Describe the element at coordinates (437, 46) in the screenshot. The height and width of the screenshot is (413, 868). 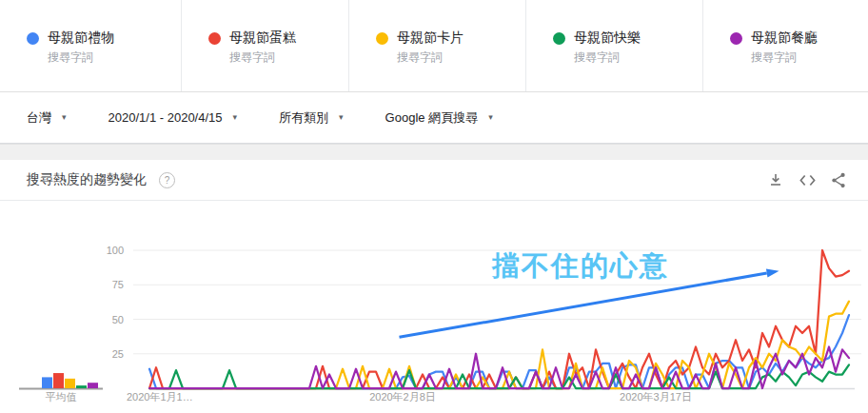
I see `term-card: 母親節卡片 搜尋字詞` at that location.